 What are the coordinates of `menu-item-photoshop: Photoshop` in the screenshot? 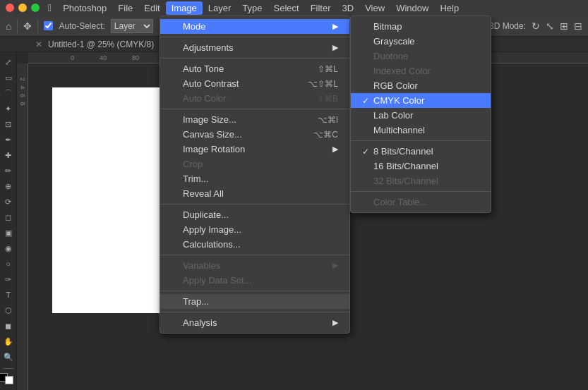 It's located at (85, 8).